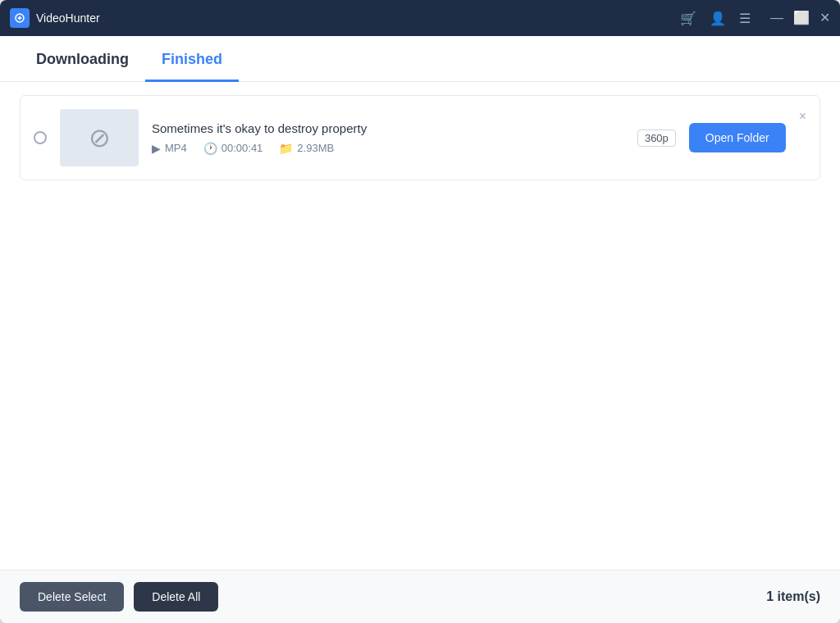 This screenshot has width=840, height=623. I want to click on download-item: ⊘ Sometimes it's okay to destroy propert…, so click(420, 138).